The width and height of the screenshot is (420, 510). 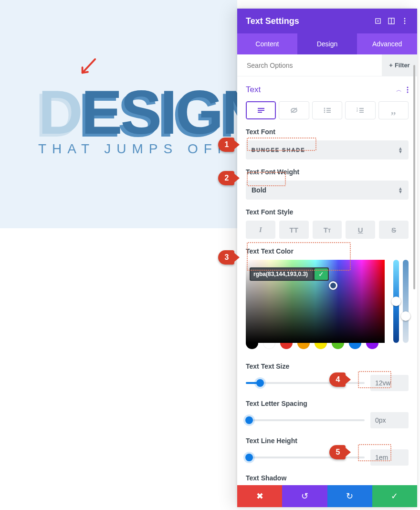 What do you see at coordinates (294, 110) in the screenshot?
I see `text-tab-link` at bounding box center [294, 110].